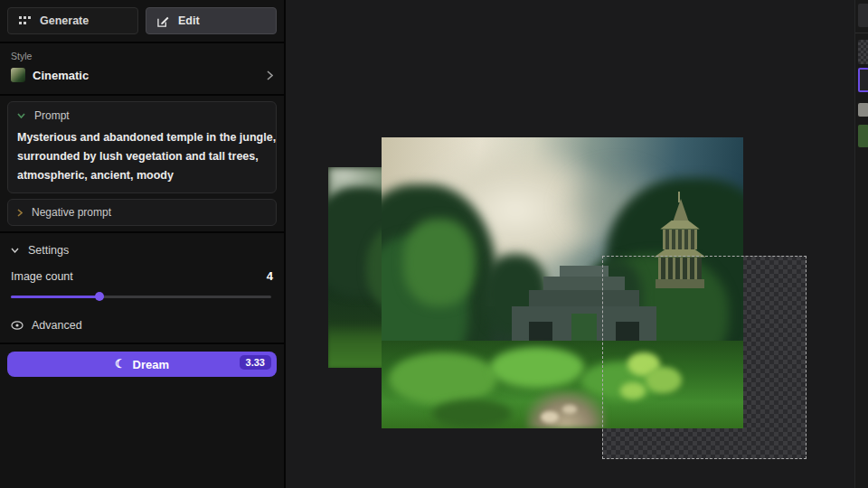  Describe the element at coordinates (72, 21) in the screenshot. I see `tab-generate: Generate` at that location.